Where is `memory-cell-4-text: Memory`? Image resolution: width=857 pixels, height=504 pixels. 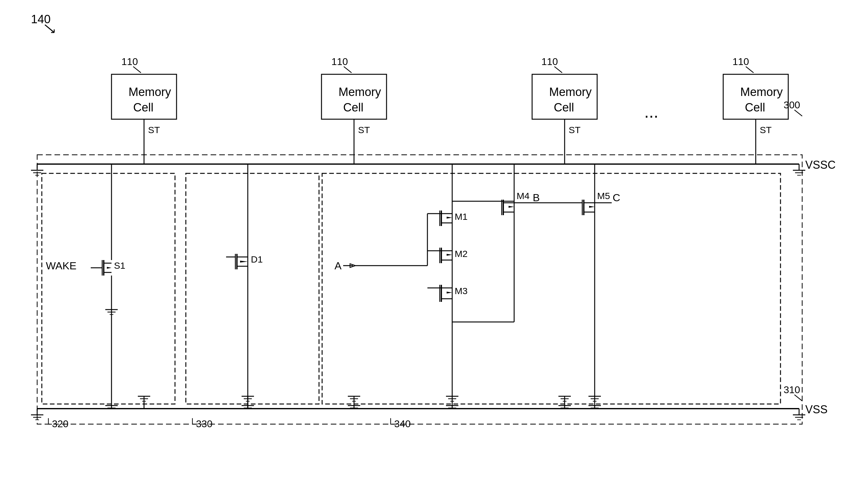
memory-cell-4-text: Memory is located at coordinates (761, 92).